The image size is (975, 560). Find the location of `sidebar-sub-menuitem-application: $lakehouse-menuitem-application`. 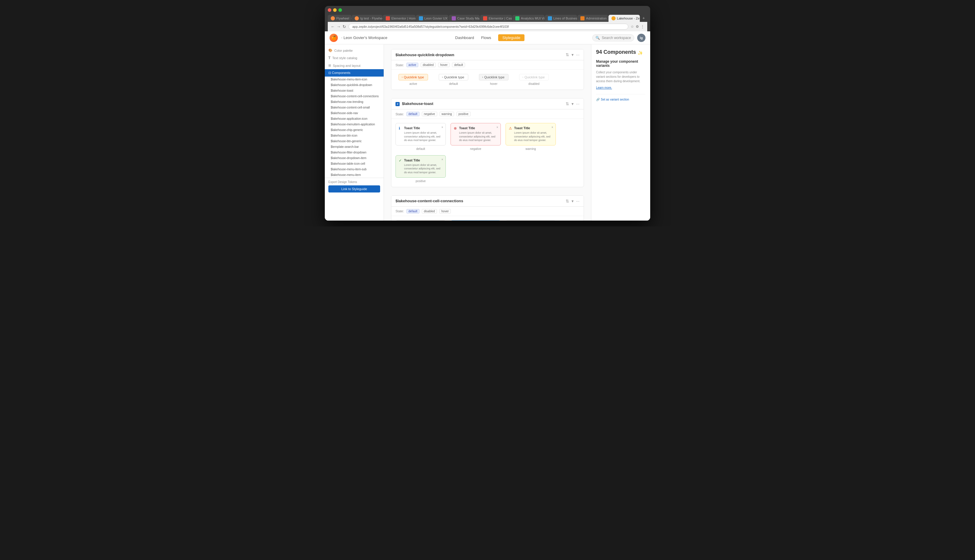

sidebar-sub-menuitem-application: $lakehouse-menuitem-application is located at coordinates (354, 125).